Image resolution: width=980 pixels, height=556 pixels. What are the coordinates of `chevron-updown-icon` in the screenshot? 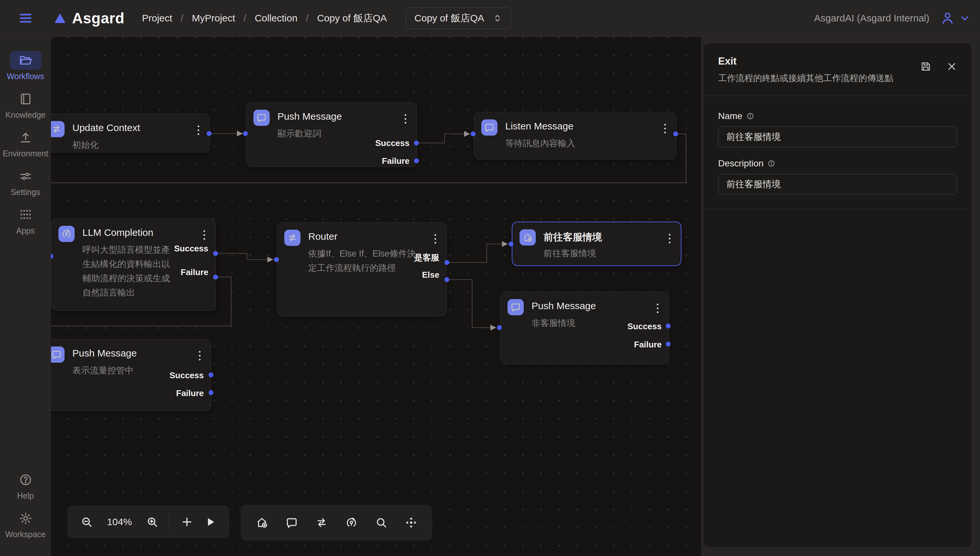 It's located at (497, 18).